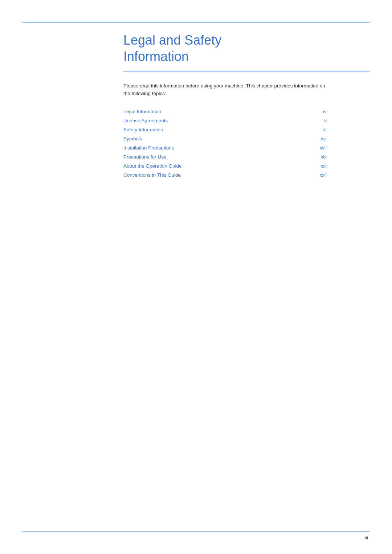  I want to click on toc-item-label: Conventions in This Guide, so click(205, 175).